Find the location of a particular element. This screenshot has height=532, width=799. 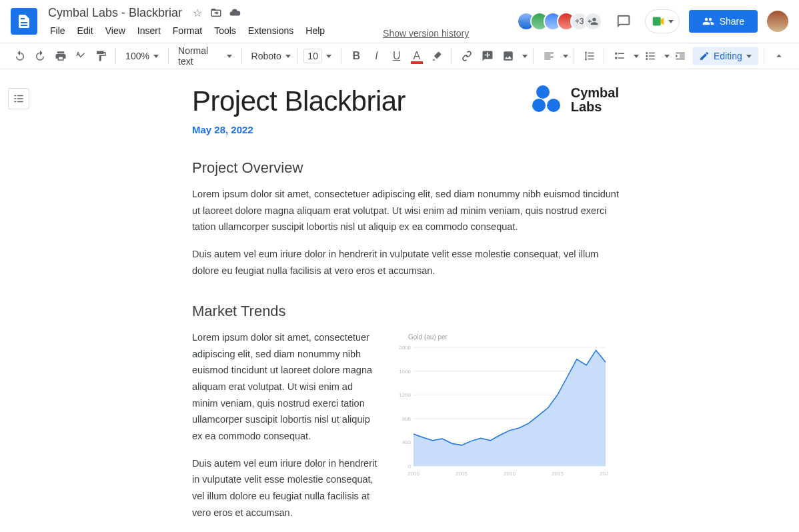

brand-logo: Cymbal Labs is located at coordinates (576, 100).